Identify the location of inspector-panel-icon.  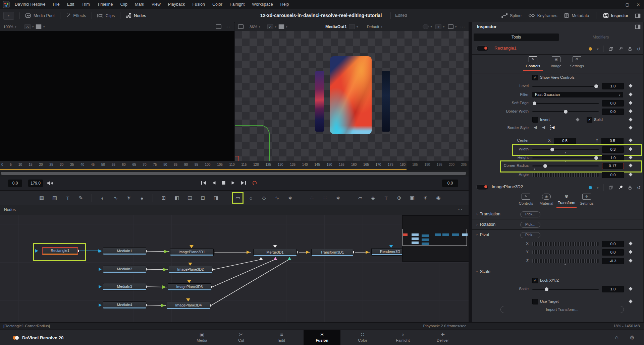
(638, 27).